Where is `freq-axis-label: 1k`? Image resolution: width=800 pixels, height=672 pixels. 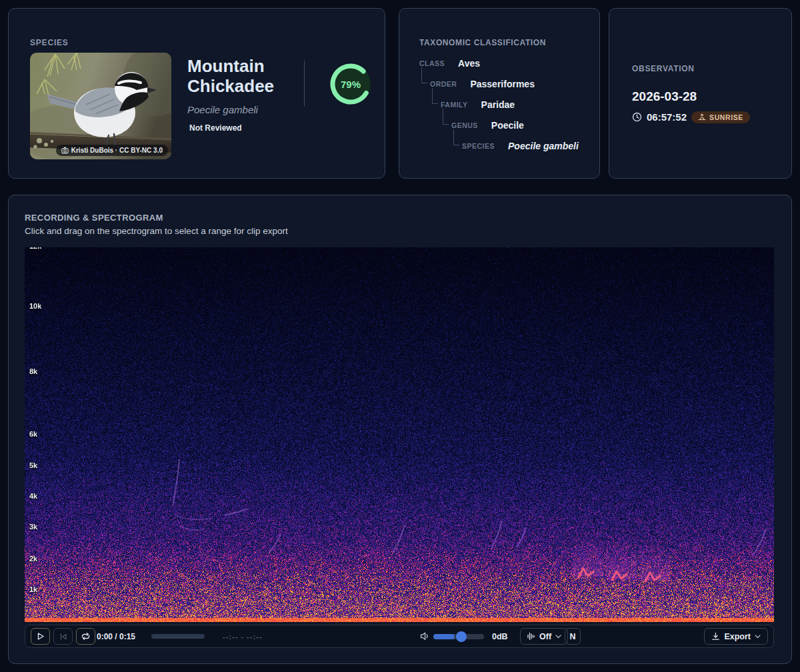
freq-axis-label: 1k is located at coordinates (33, 589).